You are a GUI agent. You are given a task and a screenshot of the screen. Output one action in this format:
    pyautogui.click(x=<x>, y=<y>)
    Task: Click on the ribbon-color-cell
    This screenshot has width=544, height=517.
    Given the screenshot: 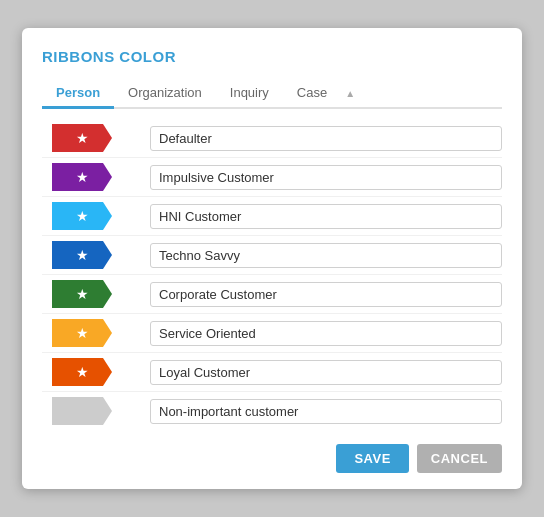 What is the action you would take?
    pyautogui.click(x=92, y=411)
    